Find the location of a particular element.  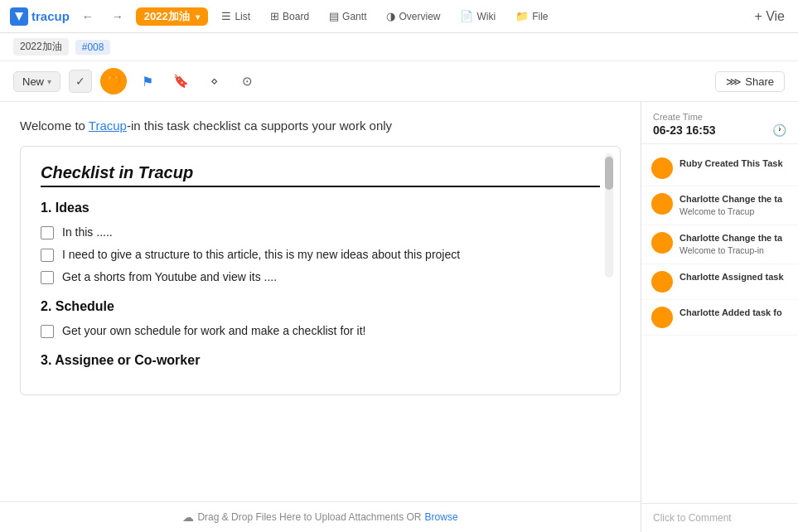

activity-item-5: Charlotte Added task fo is located at coordinates (719, 318).